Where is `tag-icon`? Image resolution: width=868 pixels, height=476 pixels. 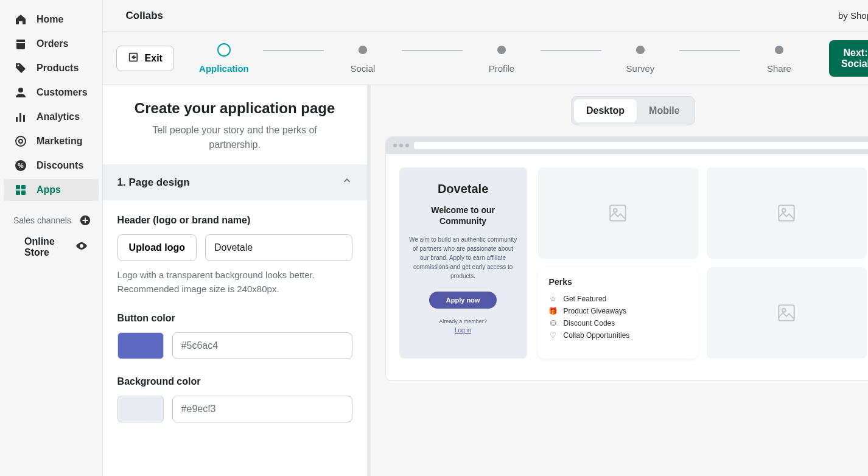
tag-icon is located at coordinates (21, 68).